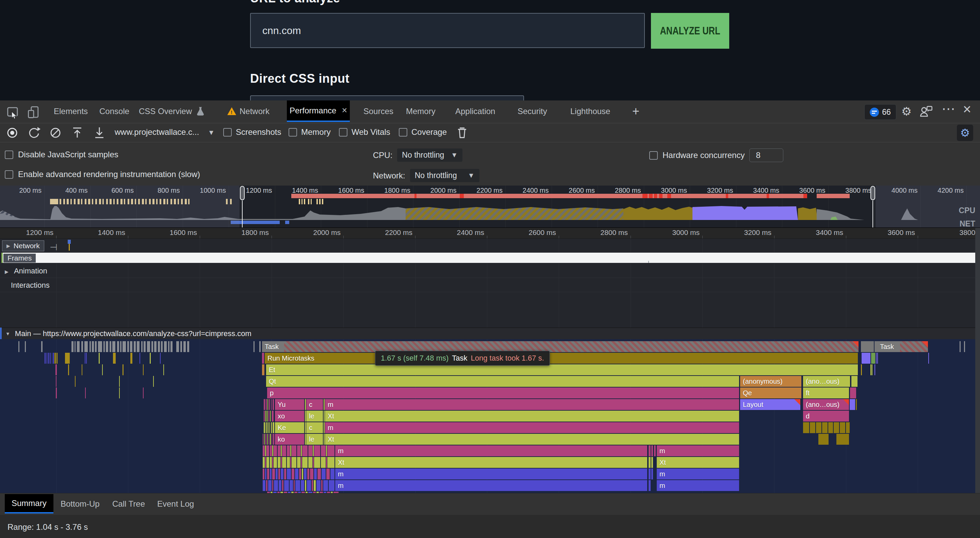 Image resolution: width=980 pixels, height=538 pixels. What do you see at coordinates (30, 286) in the screenshot?
I see `track-interactions: Interactions` at bounding box center [30, 286].